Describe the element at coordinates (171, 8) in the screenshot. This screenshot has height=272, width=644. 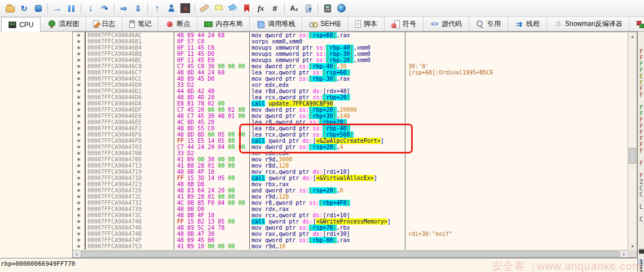
I see `run-to-user-code-button` at that location.